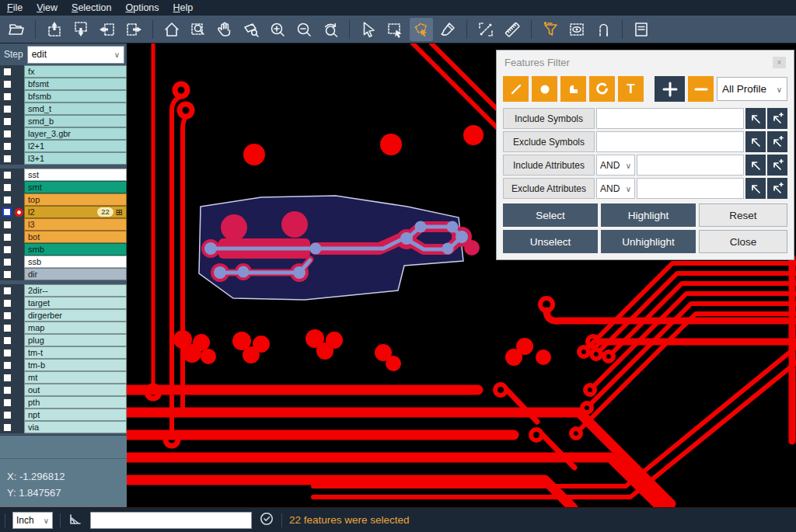  Describe the element at coordinates (33, 520) in the screenshot. I see `units-select: Inch` at that location.